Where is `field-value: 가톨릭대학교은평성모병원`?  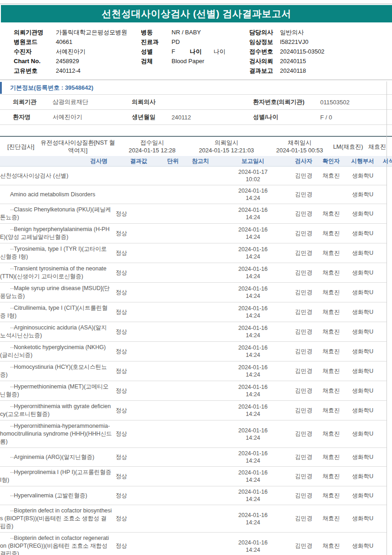 field-value: 가톨릭대학교은평성모병원 is located at coordinates (91, 32).